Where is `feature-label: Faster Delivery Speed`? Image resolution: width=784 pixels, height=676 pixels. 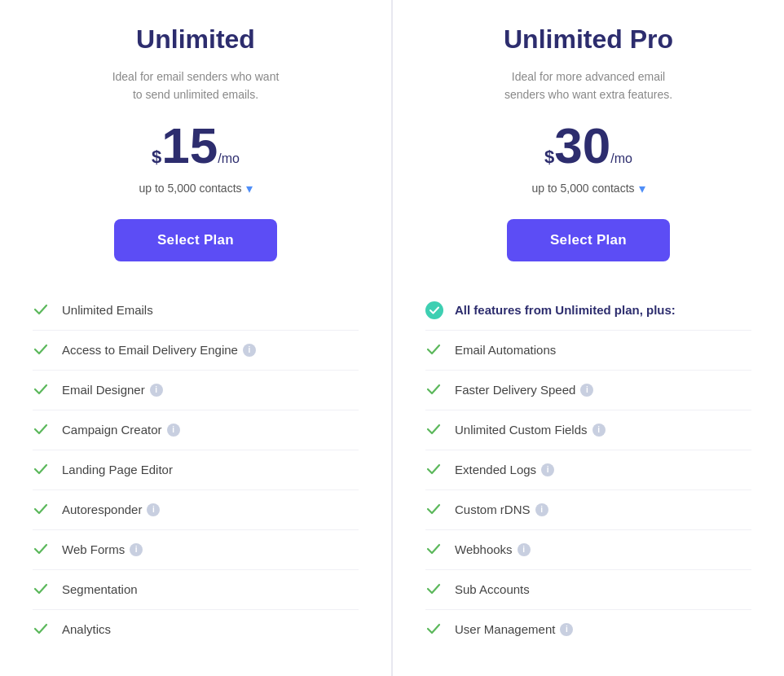
feature-label: Faster Delivery Speed is located at coordinates (515, 389).